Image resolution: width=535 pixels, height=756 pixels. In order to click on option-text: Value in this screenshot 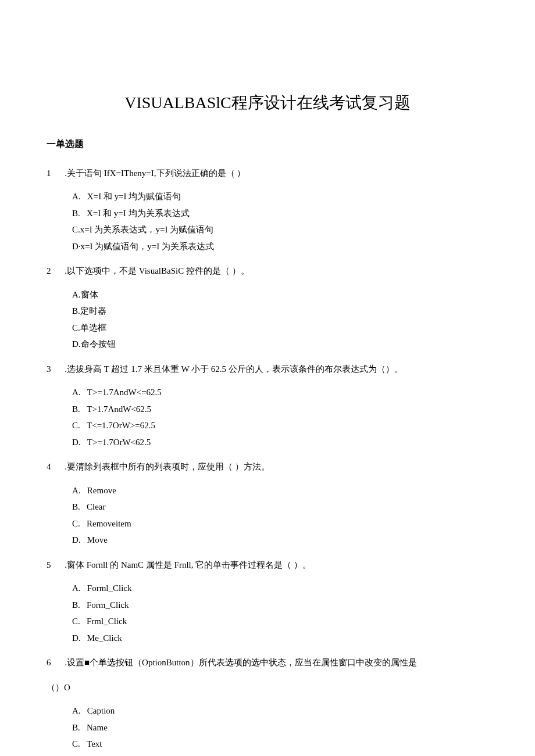, I will do `click(97, 754)`.